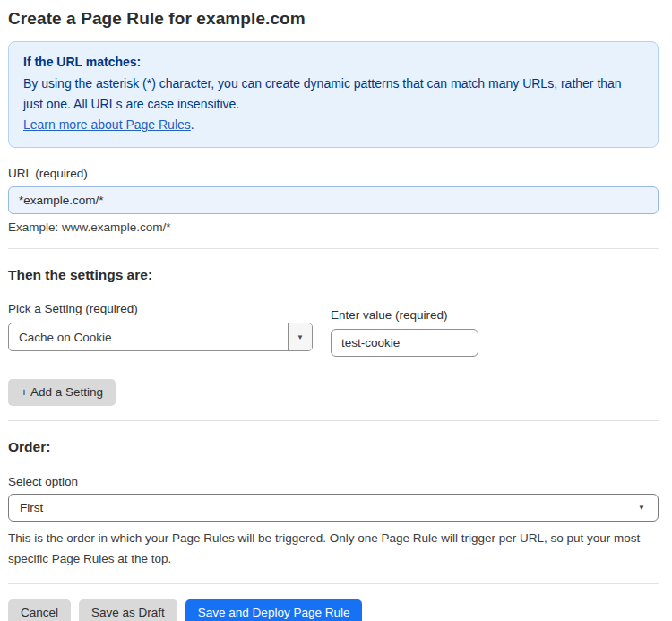 This screenshot has height=621, width=672. I want to click on order-select-value: First, so click(329, 507).